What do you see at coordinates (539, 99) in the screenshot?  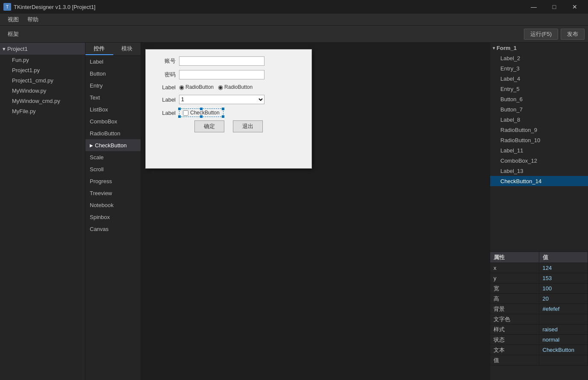 I see `tree-item-button6: Button_6` at bounding box center [539, 99].